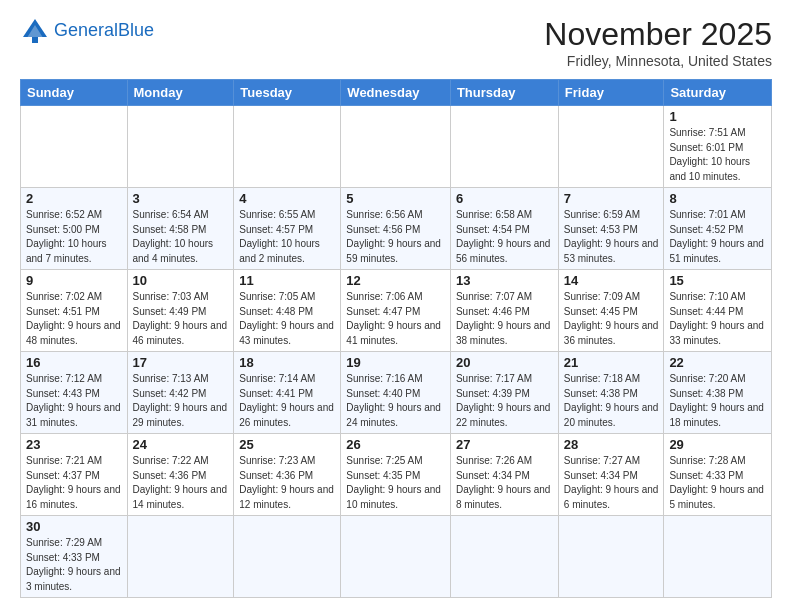 The image size is (792, 612). I want to click on weekday-header-friday: Friday, so click(611, 93).